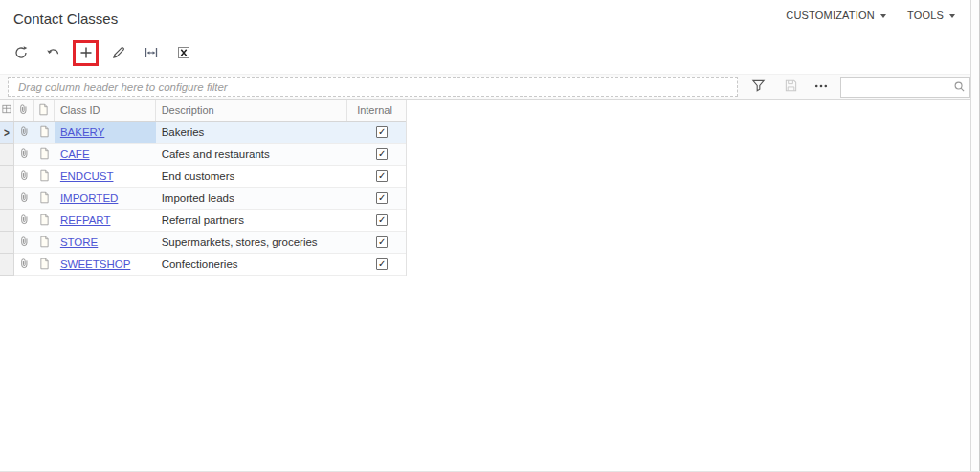 The image size is (980, 472). I want to click on search-input, so click(905, 87).